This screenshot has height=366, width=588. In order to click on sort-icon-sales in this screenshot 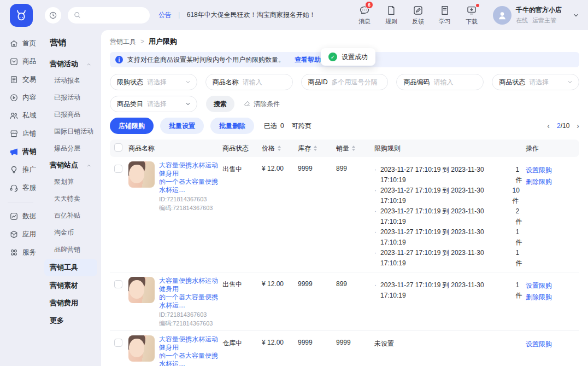, I will do `click(354, 148)`.